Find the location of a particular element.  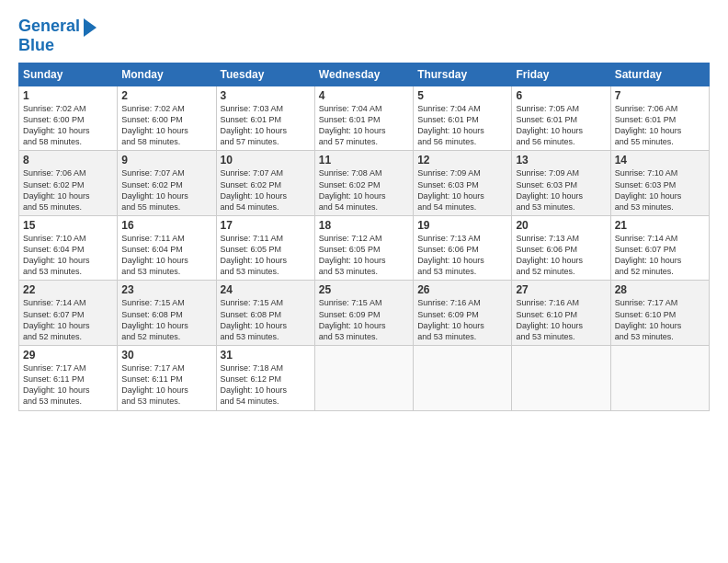

day-info: Sunrise: 7:18 AM Sunset: 6:12 PM Dayligh… is located at coordinates (254, 385).